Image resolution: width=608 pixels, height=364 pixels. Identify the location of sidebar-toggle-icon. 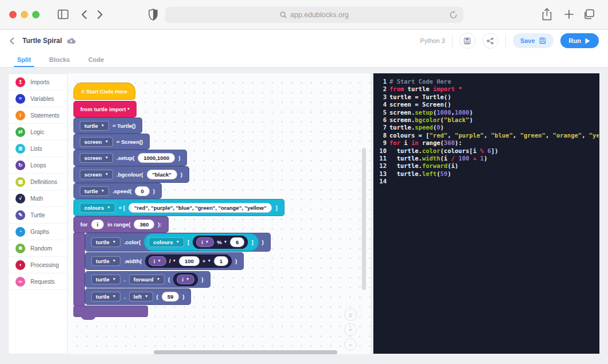
(63, 14).